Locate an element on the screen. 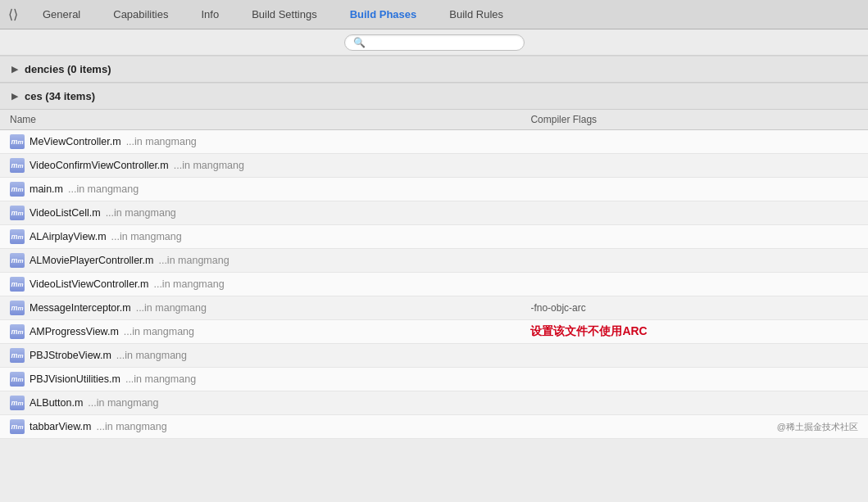 This screenshot has width=868, height=502. tab-build-rules: Build Rules is located at coordinates (476, 15).